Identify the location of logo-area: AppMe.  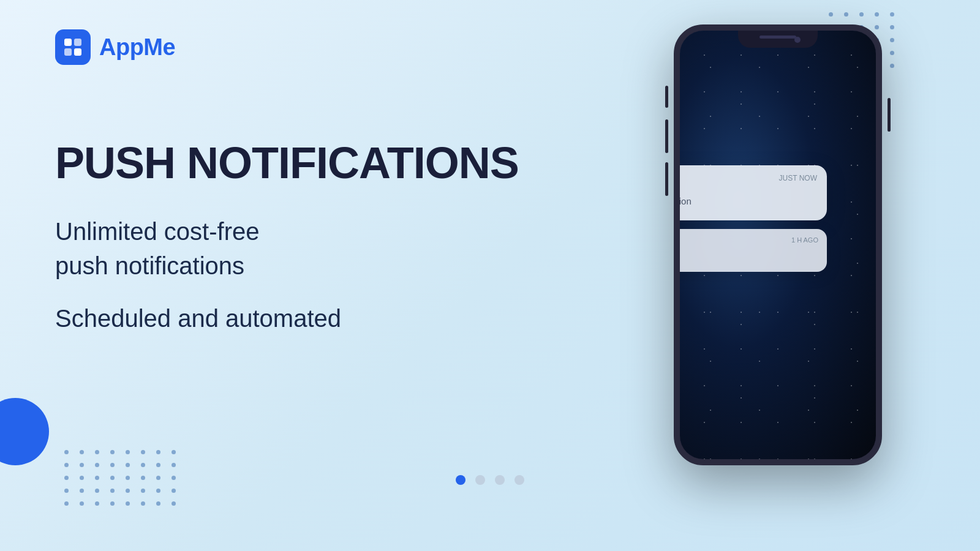
(115, 47).